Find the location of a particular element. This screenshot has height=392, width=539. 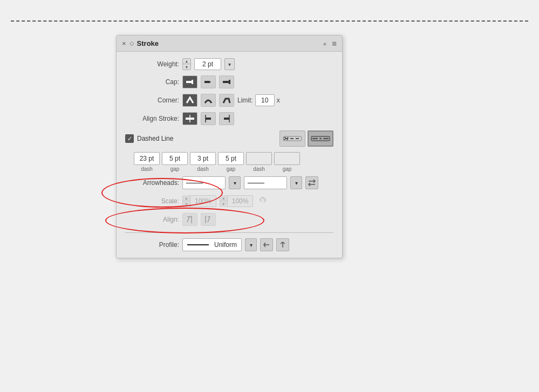

corner-bevel-btn is located at coordinates (227, 100).